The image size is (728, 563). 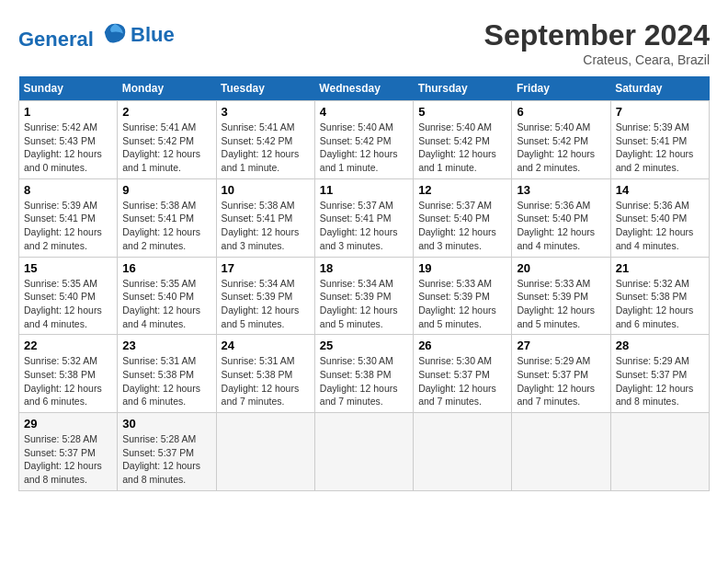 What do you see at coordinates (266, 112) in the screenshot?
I see `day-number: 3` at bounding box center [266, 112].